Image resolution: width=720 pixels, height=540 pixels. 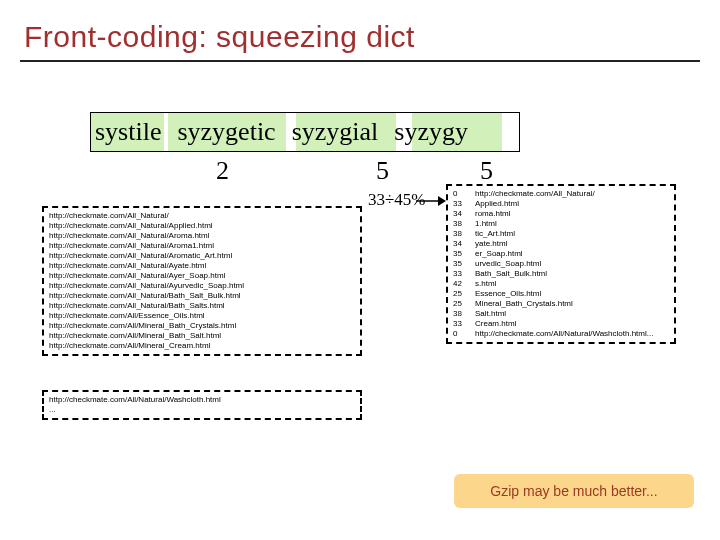 What do you see at coordinates (202, 286) in the screenshot?
I see `url-row: http://checkmate.com/All_Natural/Ayurved…` at bounding box center [202, 286].